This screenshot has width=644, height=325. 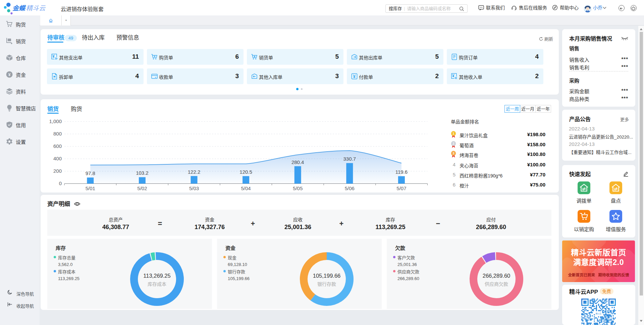 I want to click on svg-text: 119.6, so click(x=401, y=172).